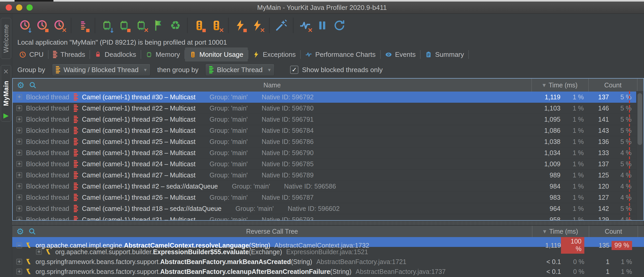  What do you see at coordinates (598, 97) in the screenshot?
I see `count-value: 137` at bounding box center [598, 97].